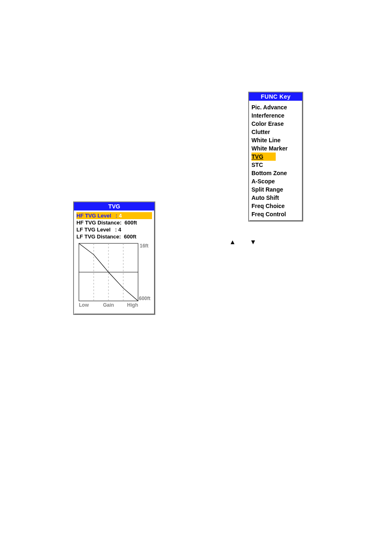  Describe the element at coordinates (99, 237) in the screenshot. I see `tvg-row-label: LF TVG Distance:` at that location.